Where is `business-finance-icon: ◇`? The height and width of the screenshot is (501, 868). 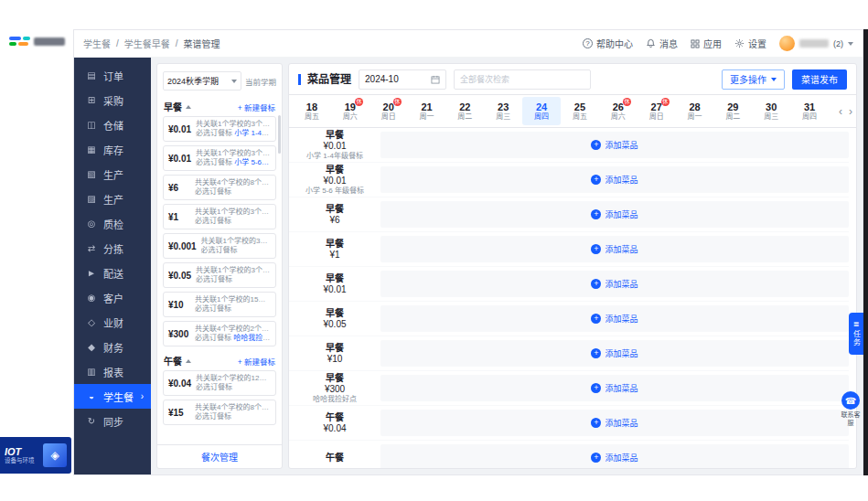 business-finance-icon: ◇ is located at coordinates (91, 322).